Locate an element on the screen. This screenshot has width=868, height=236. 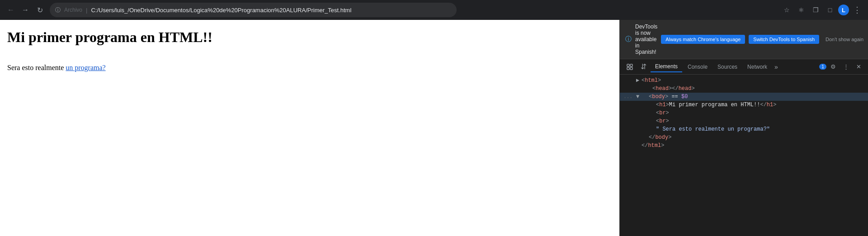
notification-badge: 1 is located at coordinates (823, 67).